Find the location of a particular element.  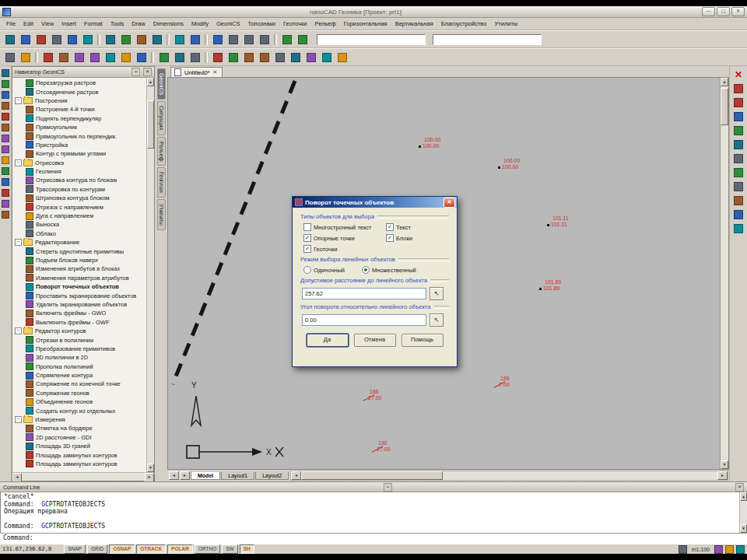

move-icon is located at coordinates (233, 58).